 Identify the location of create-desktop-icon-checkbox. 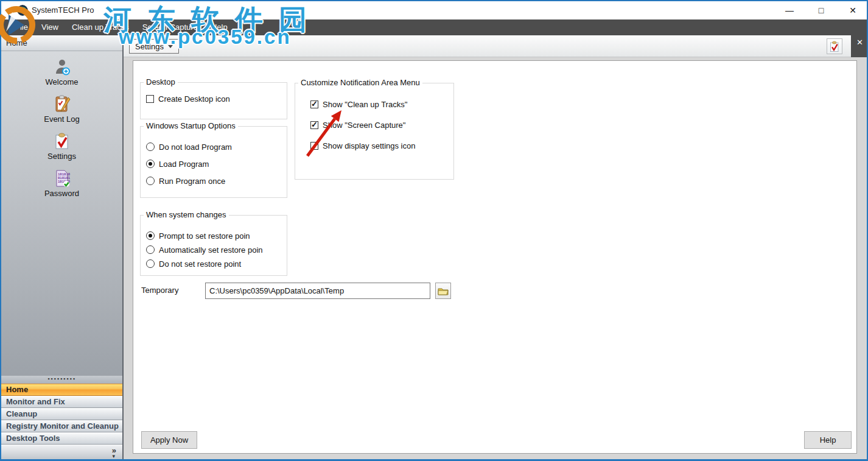
(150, 99).